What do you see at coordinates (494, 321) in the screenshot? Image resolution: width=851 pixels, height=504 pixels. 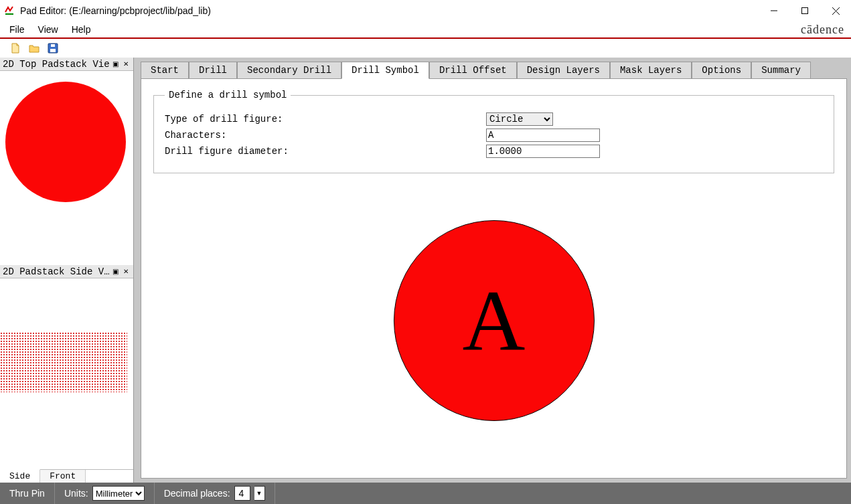 I see `drill-figure-circle: A` at bounding box center [494, 321].